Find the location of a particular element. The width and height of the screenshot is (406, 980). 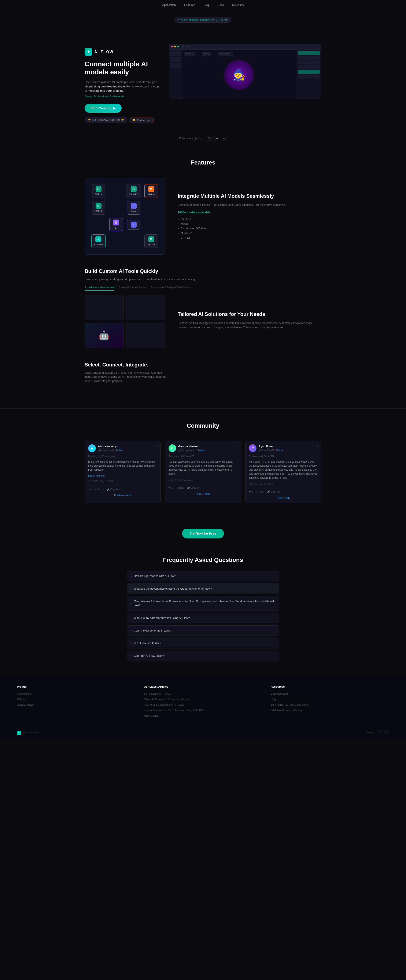

tweet-1-read-more: Read more on X is located at coordinates (122, 495).